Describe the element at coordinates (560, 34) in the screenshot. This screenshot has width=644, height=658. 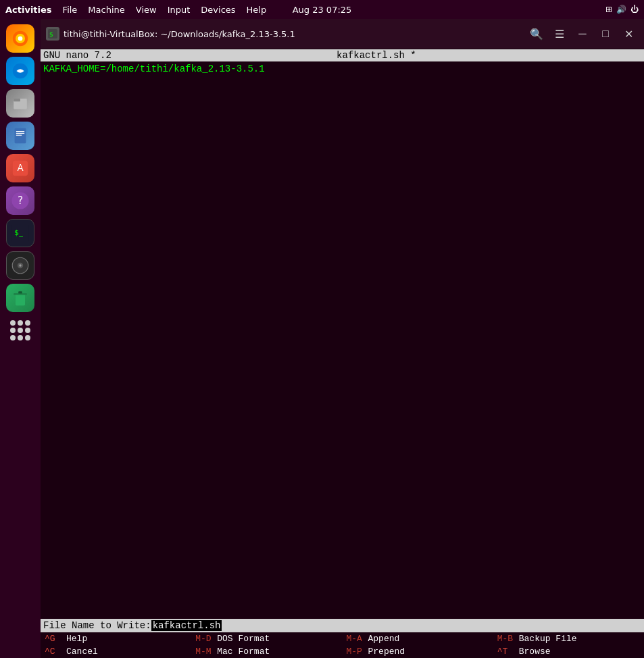
I see `menu-button: ☰` at that location.